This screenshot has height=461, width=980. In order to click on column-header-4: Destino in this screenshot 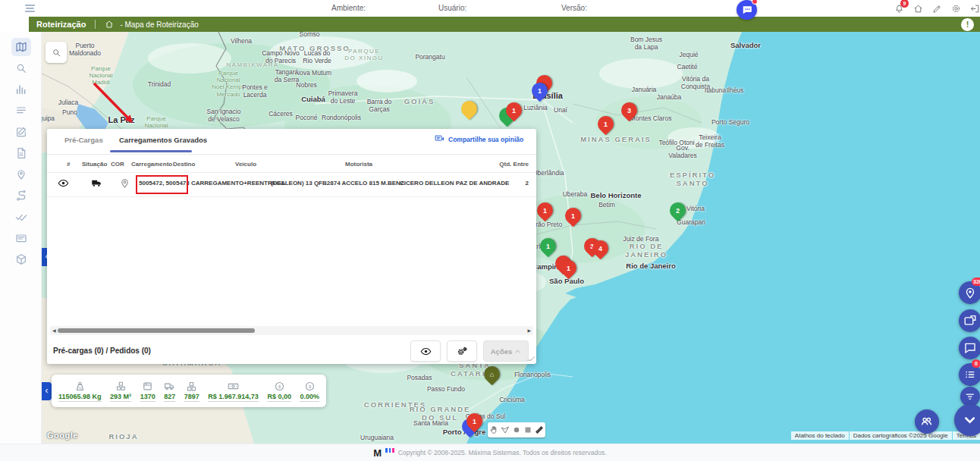, I will do `click(184, 164)`.